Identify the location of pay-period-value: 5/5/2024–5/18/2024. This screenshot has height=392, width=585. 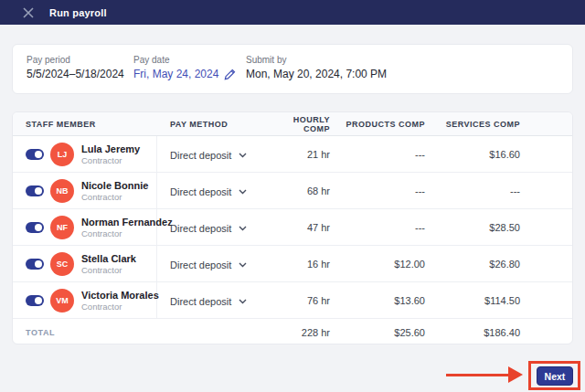
(80, 74).